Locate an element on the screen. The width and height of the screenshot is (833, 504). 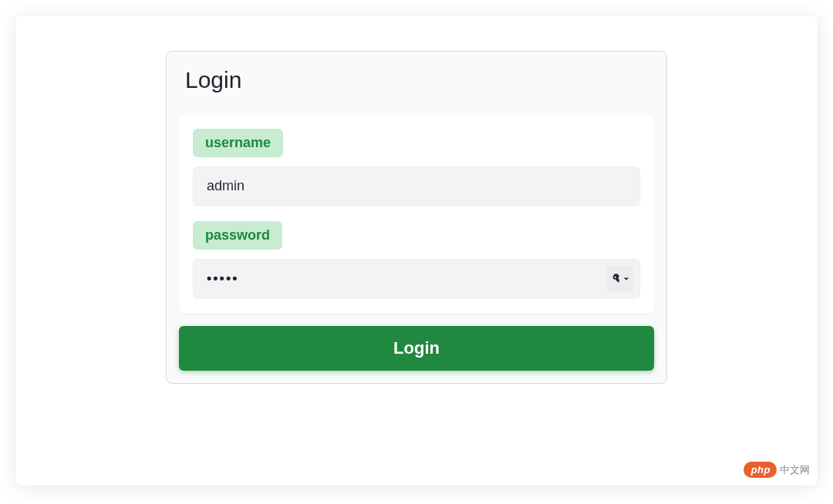
password-input-wrap is located at coordinates (416, 279).